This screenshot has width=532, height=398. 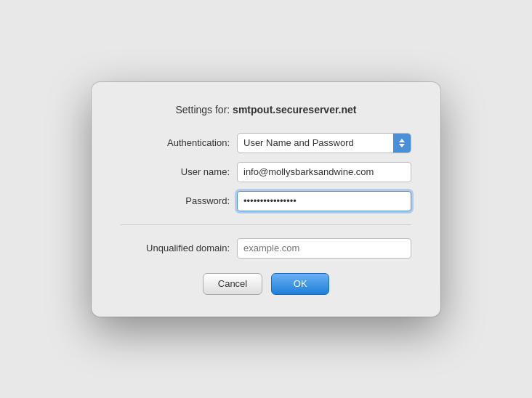 What do you see at coordinates (324, 172) in the screenshot?
I see `username-input` at bounding box center [324, 172].